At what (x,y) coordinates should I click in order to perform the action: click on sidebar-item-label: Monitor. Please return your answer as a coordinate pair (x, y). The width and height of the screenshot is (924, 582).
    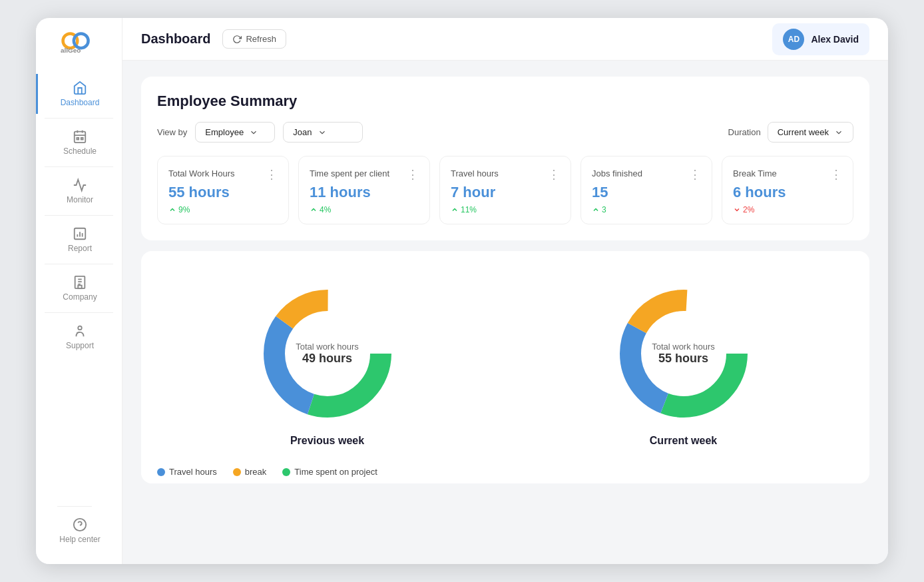
    Looking at the image, I should click on (80, 200).